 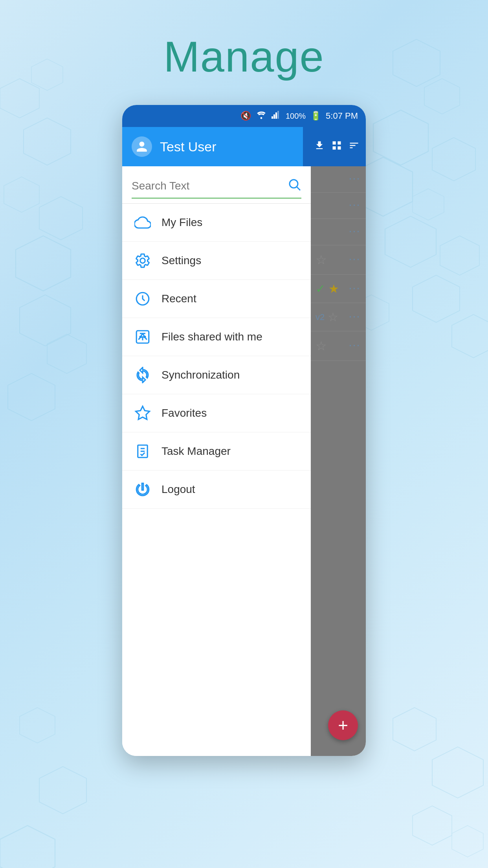 What do you see at coordinates (216, 299) in the screenshot?
I see `menu-item-recent: Recent` at bounding box center [216, 299].